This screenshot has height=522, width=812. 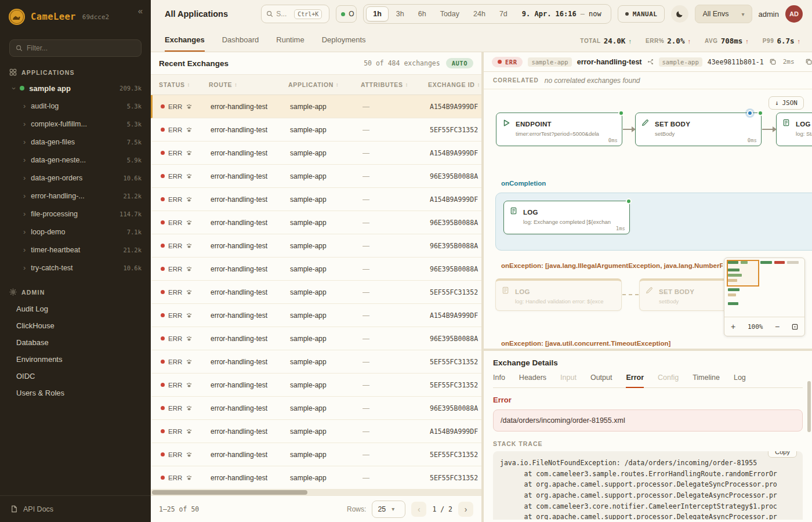 What do you see at coordinates (795, 327) in the screenshot?
I see `zoom-fit-button` at bounding box center [795, 327].